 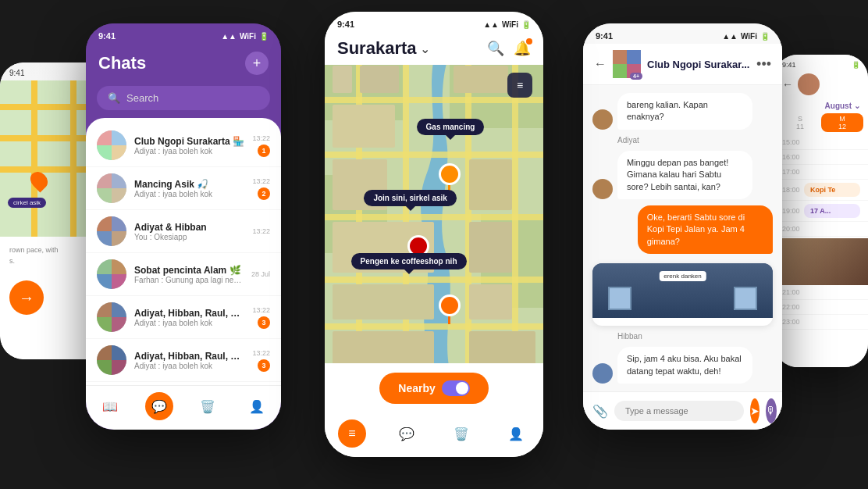 I want to click on phone4-status-icons: ▲▲WiFi🔋, so click(x=746, y=36).